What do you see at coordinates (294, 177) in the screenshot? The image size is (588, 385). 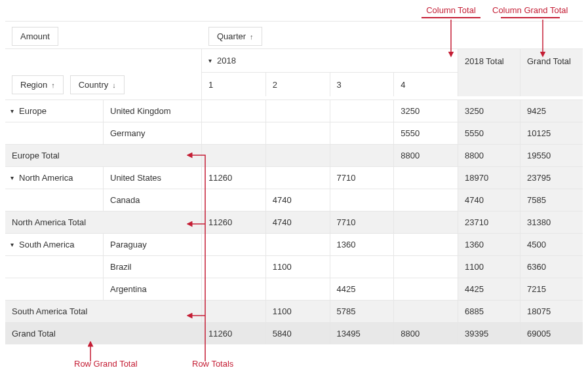 I see `pivot-data-row: ▾North AmericaUnited States1126077101897…` at bounding box center [294, 177].